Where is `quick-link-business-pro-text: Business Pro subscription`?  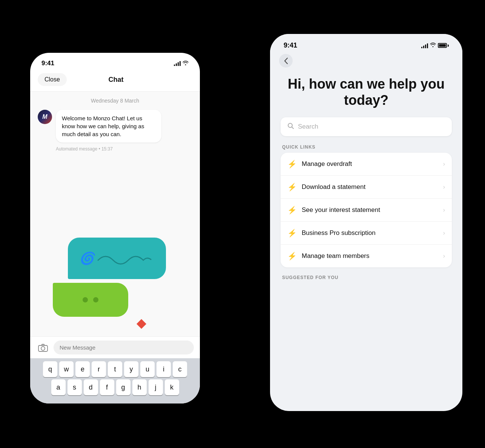
quick-link-business-pro-text: Business Pro subscription is located at coordinates (339, 233).